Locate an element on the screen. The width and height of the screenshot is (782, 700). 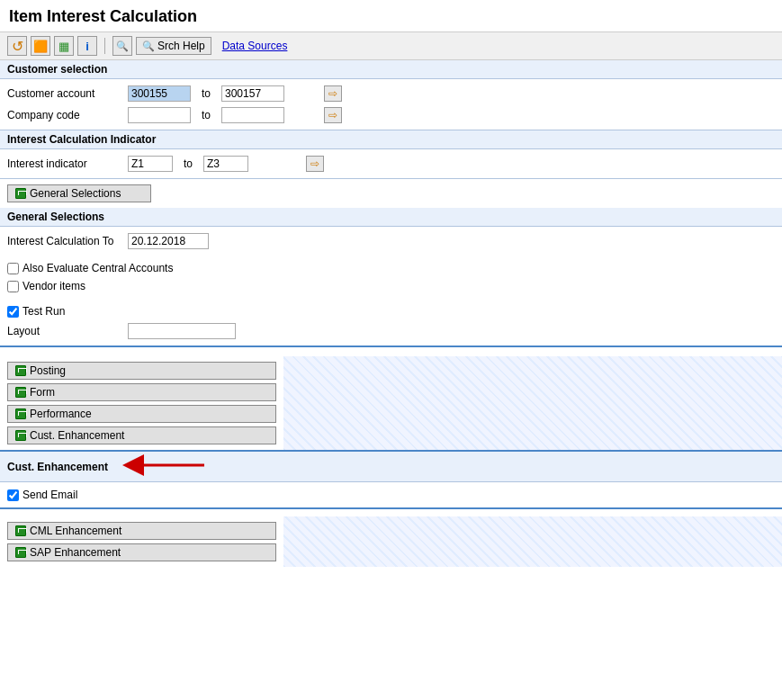
interest-calc-to-row: Interest Calculation To is located at coordinates (391, 241).